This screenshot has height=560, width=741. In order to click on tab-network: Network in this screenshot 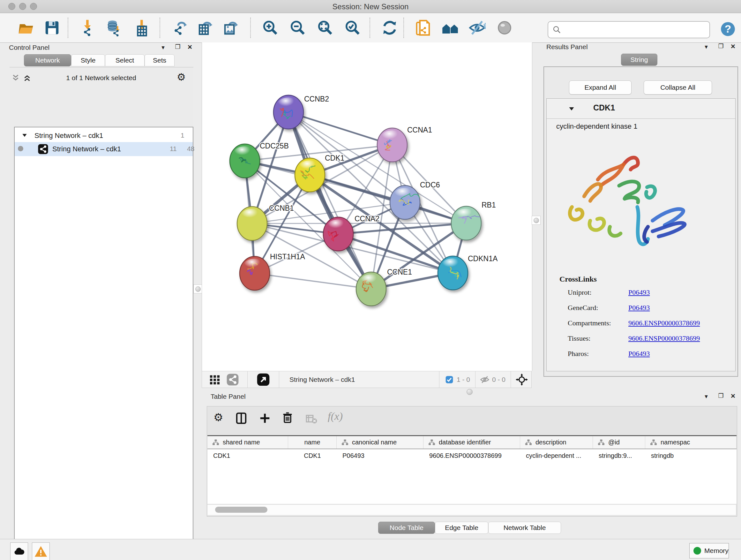, I will do `click(48, 60)`.